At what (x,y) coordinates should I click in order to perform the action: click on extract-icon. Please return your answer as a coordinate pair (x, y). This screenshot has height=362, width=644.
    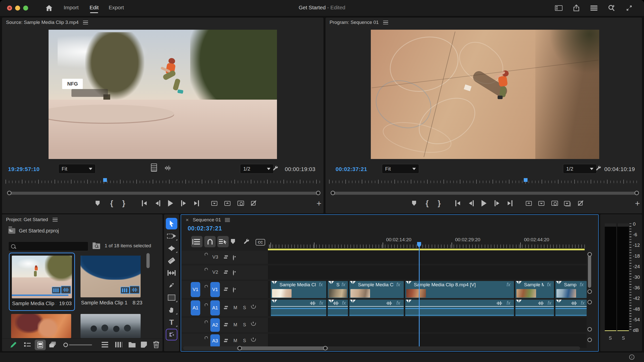
    Looking at the image, I should click on (541, 203).